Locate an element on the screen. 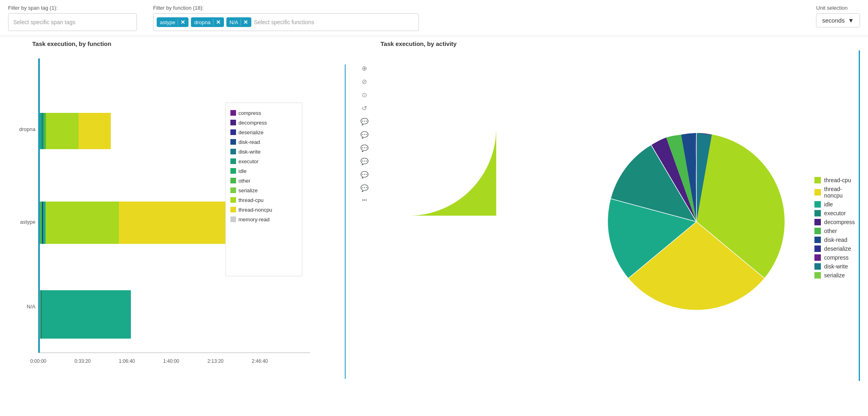  legend-label-executor: executor is located at coordinates (835, 213).